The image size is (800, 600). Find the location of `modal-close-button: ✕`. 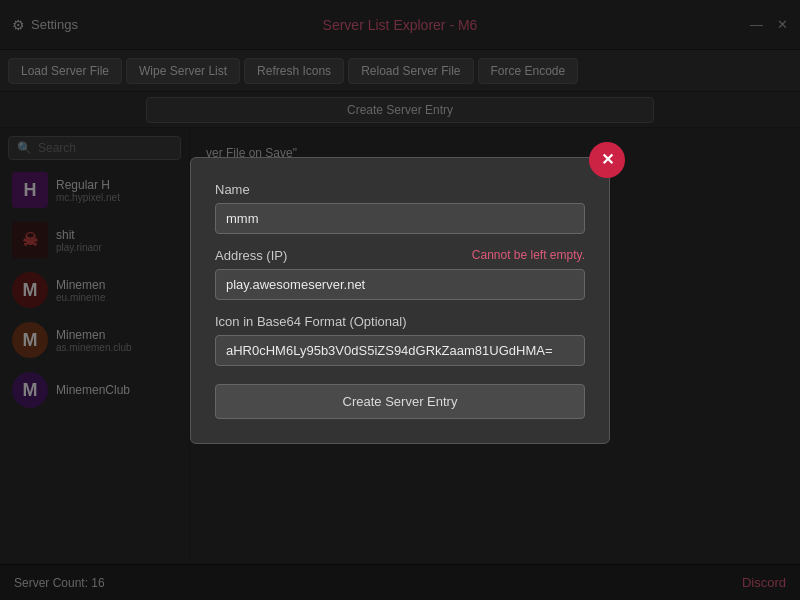

modal-close-button: ✕ is located at coordinates (607, 160).